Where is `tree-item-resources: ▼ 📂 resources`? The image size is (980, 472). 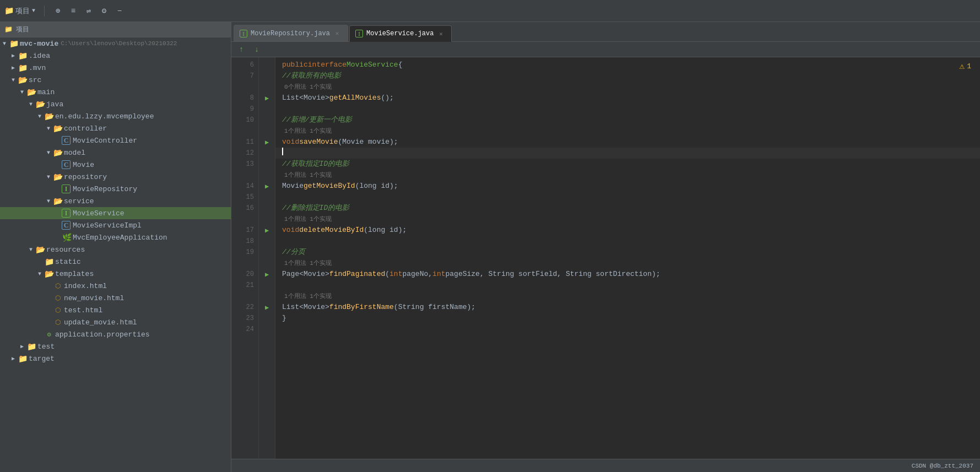
tree-item-resources: ▼ 📂 resources is located at coordinates (116, 249).